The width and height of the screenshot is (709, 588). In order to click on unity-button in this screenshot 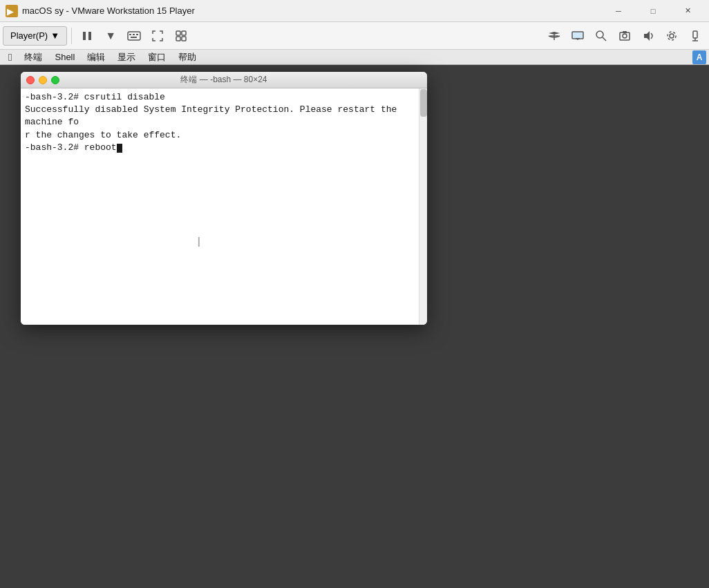, I will do `click(181, 36)`.